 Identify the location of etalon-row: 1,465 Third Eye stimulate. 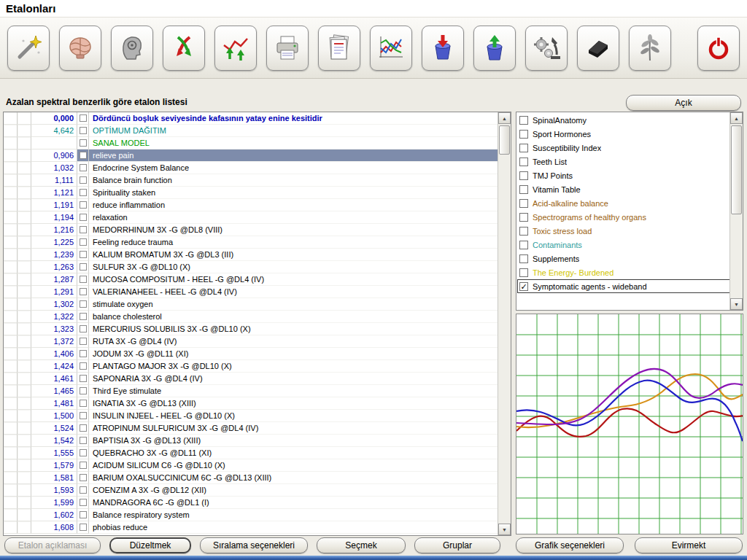
(251, 391).